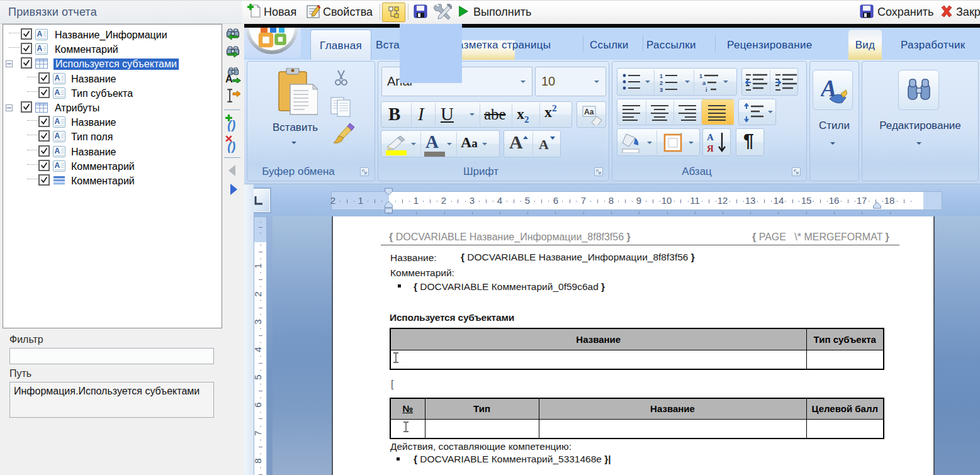 This screenshot has width=980, height=475. What do you see at coordinates (589, 112) in the screenshot?
I see `svg-text: Aa` at bounding box center [589, 112].